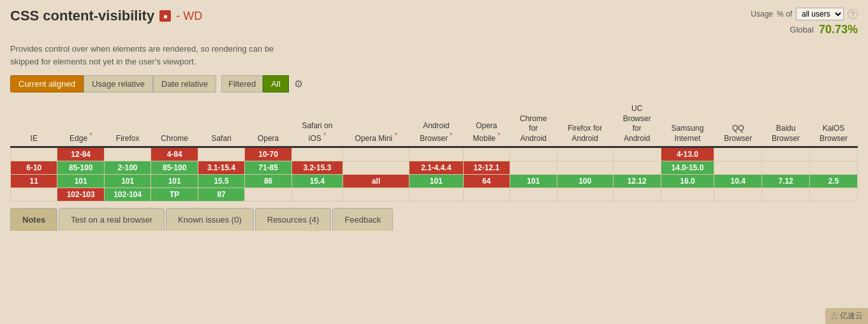  What do you see at coordinates (242, 84) in the screenshot?
I see `tab-filtered: Filtered` at bounding box center [242, 84].